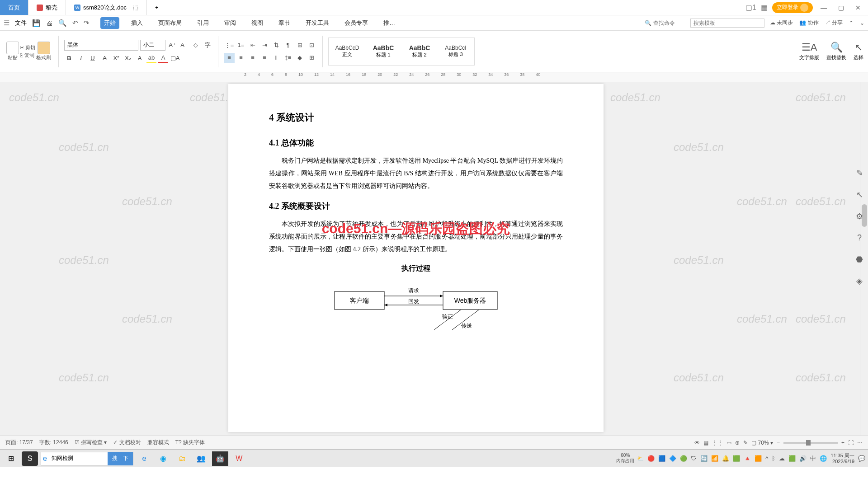 This screenshot has width=868, height=488. What do you see at coordinates (78, 459) in the screenshot?
I see `taskbar-search-input` at bounding box center [78, 459].